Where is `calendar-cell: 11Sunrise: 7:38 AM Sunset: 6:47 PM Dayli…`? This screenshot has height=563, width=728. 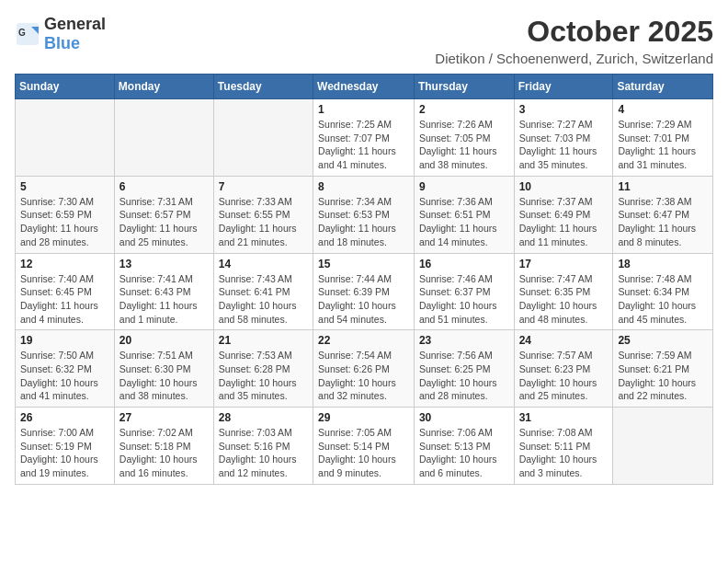 calendar-cell: 11Sunrise: 7:38 AM Sunset: 6:47 PM Dayli… is located at coordinates (664, 214).